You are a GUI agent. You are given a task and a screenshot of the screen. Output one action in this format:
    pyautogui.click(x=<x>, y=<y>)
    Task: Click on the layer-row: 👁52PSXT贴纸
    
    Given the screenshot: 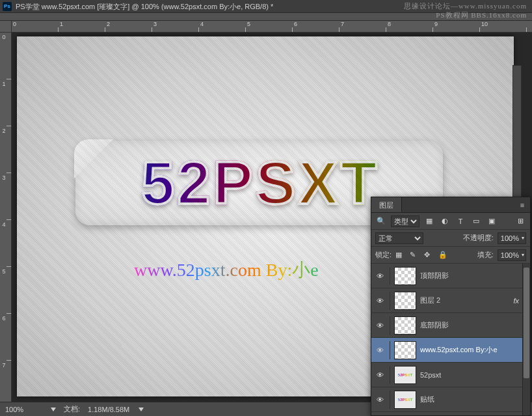 What is the action you would take?
    pyautogui.click(x=451, y=400)
    